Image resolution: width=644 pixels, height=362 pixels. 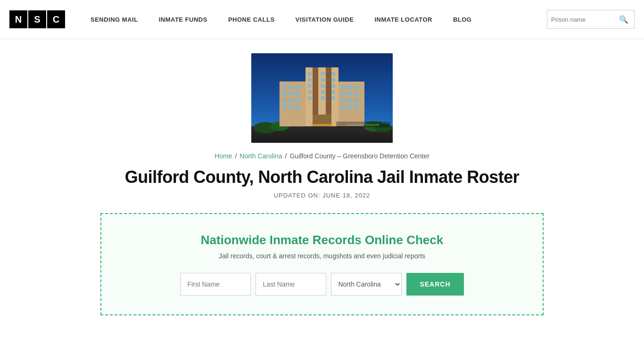 What do you see at coordinates (314, 20) in the screenshot?
I see `main-nav: SENDING MAIL INMATE FUNDS PHONE CALLS VI…` at bounding box center [314, 20].